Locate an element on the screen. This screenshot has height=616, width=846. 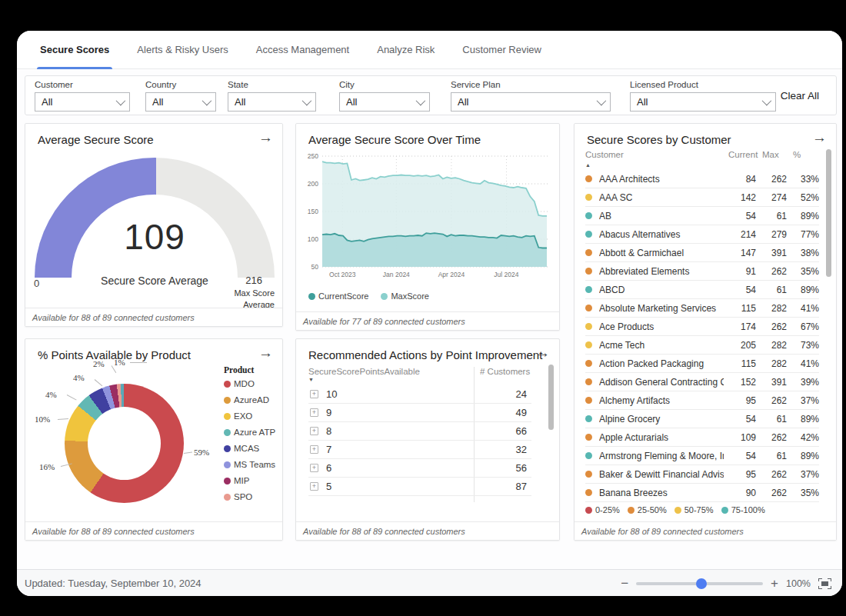
filter-city-select: All is located at coordinates (385, 102).